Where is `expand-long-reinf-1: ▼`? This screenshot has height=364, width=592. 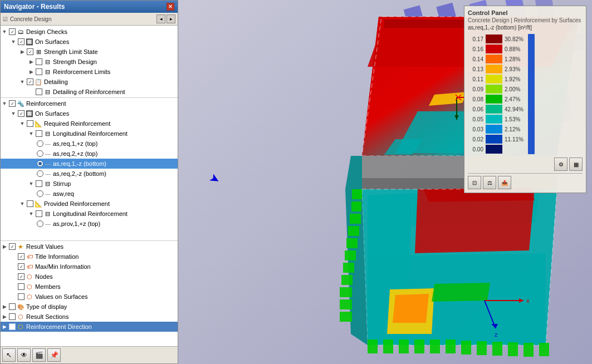 expand-long-reinf-1: ▼ is located at coordinates (31, 134).